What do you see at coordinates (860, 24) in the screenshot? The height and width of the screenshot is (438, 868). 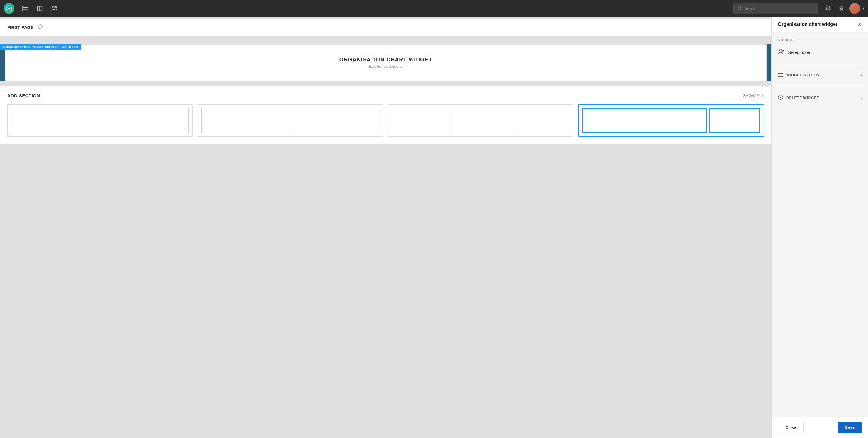 I see `side-panel-close-button: ✕` at bounding box center [860, 24].